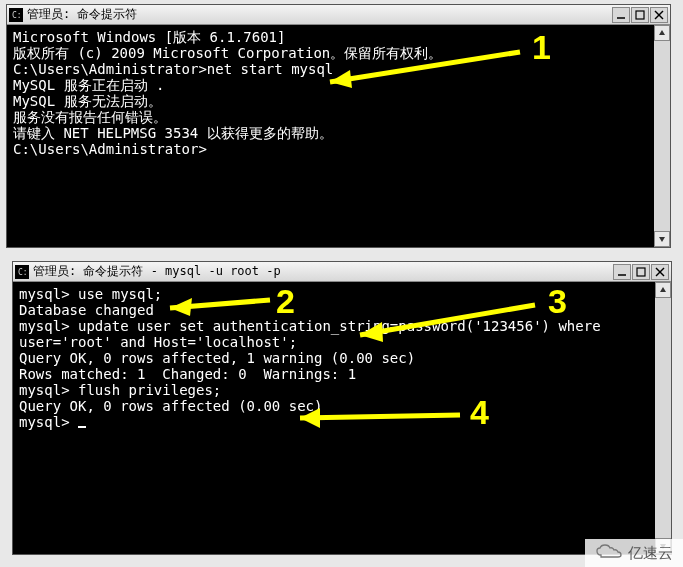 This screenshot has width=683, height=567. I want to click on console-line: Microsoft Windows [版本 6.1.7601], so click(338, 37).